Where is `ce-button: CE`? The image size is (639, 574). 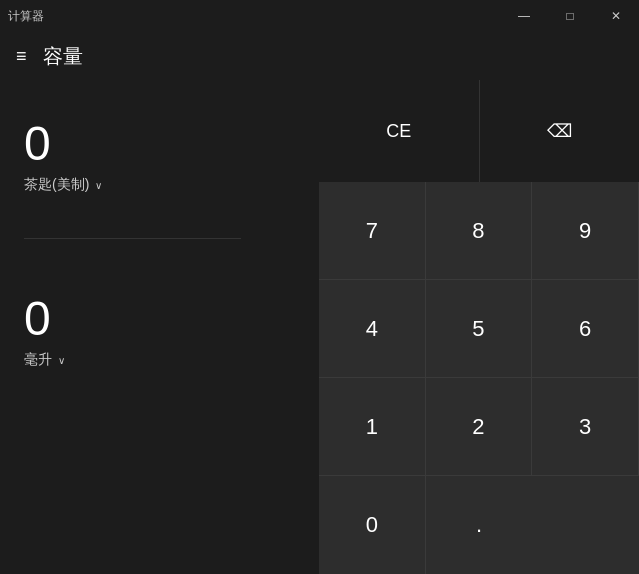 ce-button: CE is located at coordinates (400, 131).